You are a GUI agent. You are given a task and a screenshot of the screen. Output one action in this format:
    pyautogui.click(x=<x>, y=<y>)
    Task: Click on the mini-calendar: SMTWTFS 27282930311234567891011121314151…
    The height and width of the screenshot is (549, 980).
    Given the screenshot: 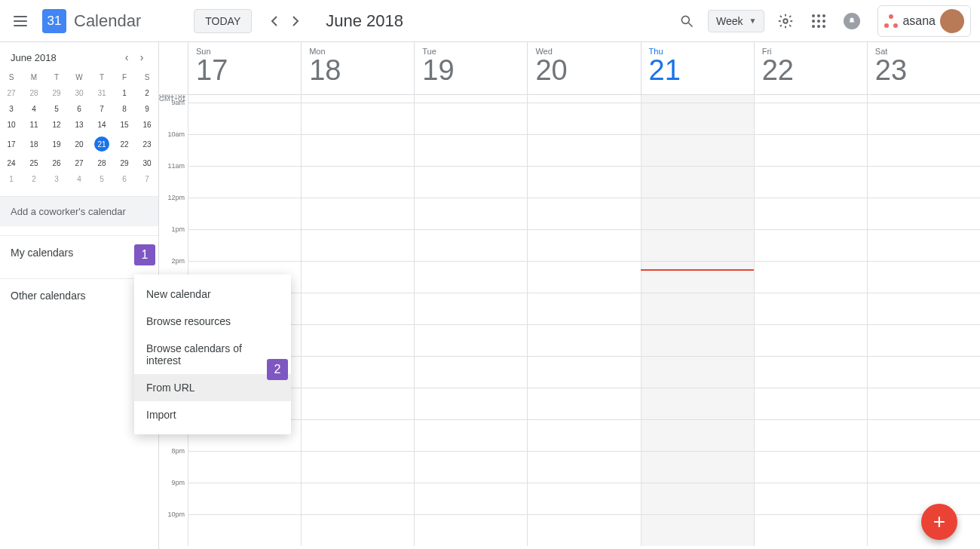 What is the action you would take?
    pyautogui.click(x=79, y=128)
    